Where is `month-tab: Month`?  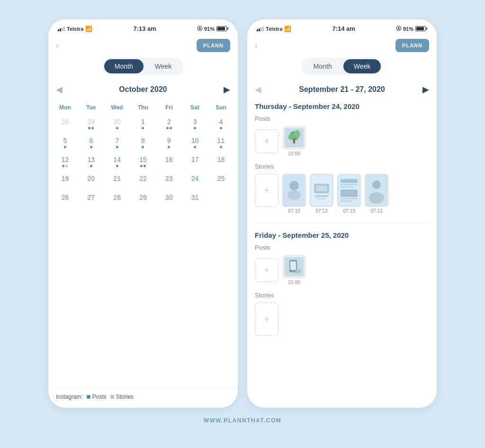 month-tab: Month is located at coordinates (124, 66).